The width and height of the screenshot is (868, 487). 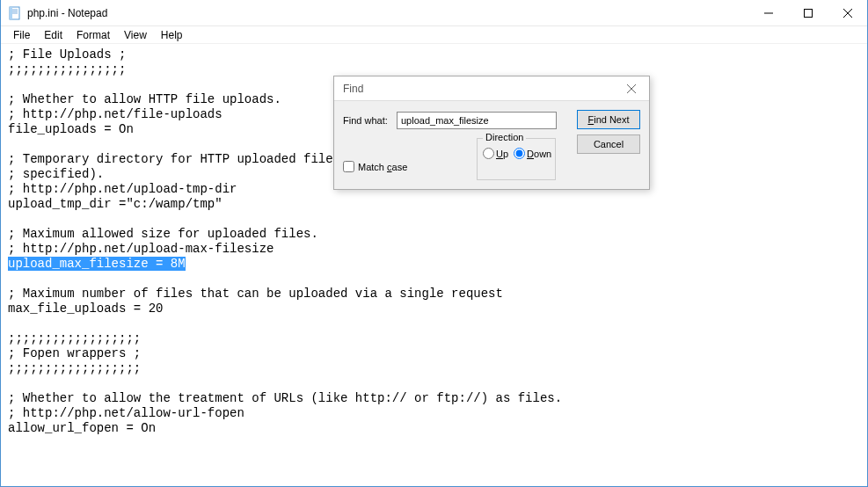 What do you see at coordinates (434, 294) in the screenshot?
I see `editor-line: ; Maximum number of files that can be up…` at bounding box center [434, 294].